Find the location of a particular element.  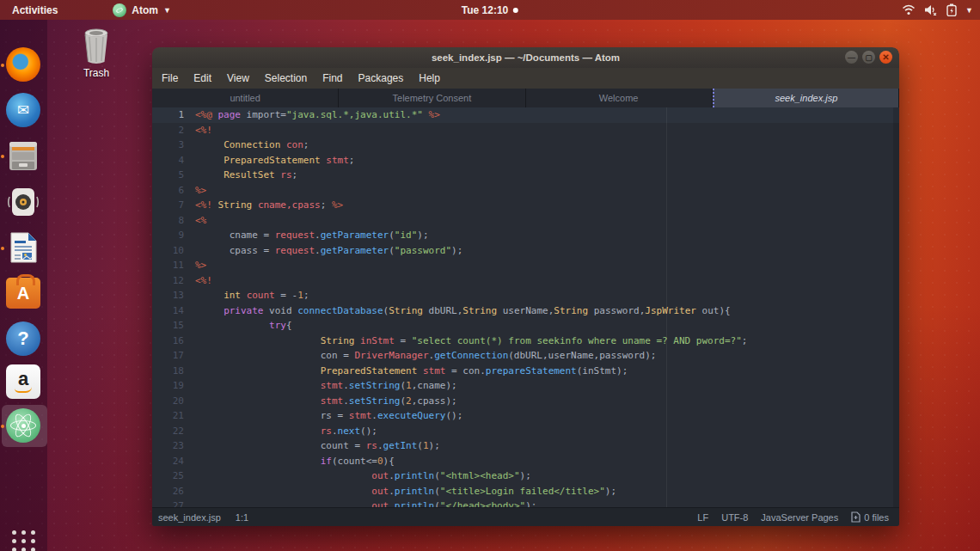

code-line-26: 26 out.println("<title>Login failed</tit… is located at coordinates (526, 492).